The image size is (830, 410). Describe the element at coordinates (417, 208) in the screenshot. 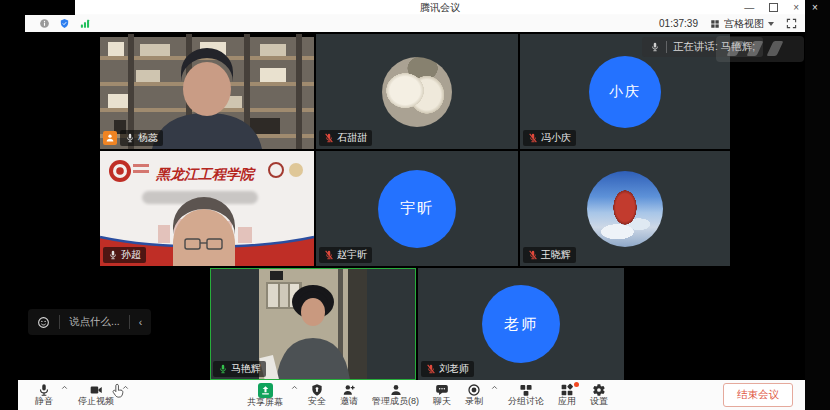

I see `avatar-text: 宇昕` at that location.